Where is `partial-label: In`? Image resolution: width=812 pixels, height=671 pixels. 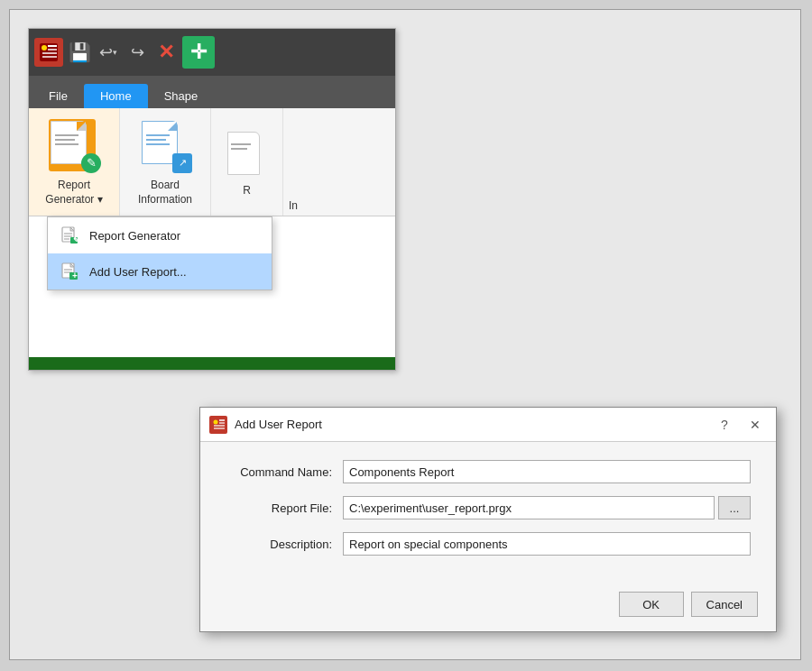 partial-label: In is located at coordinates (293, 162).